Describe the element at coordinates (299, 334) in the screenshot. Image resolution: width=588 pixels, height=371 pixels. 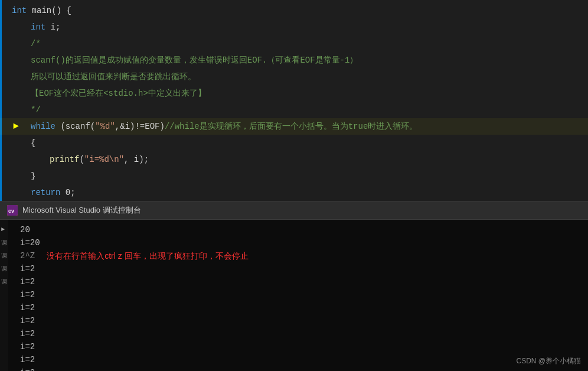
I see `console-line-9: i=2` at that location.